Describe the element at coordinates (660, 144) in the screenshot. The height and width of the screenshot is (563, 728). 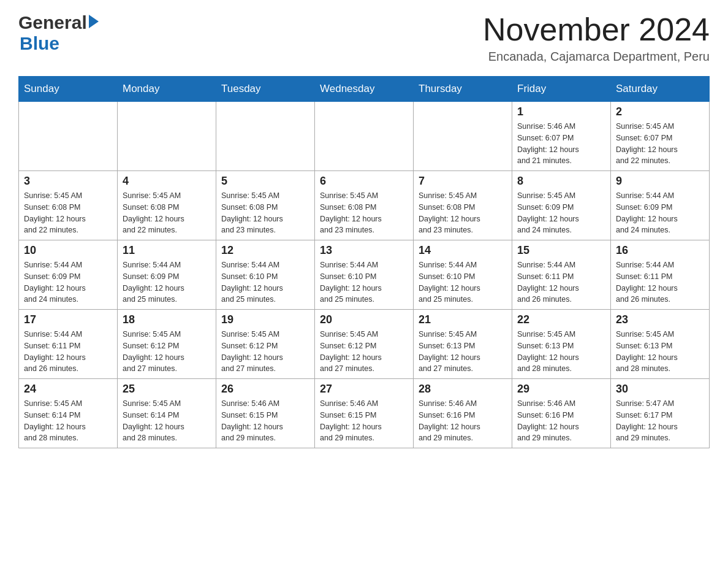
I see `day-info: Sunrise: 5:45 AM Sunset: 6:07 PM Dayligh…` at that location.